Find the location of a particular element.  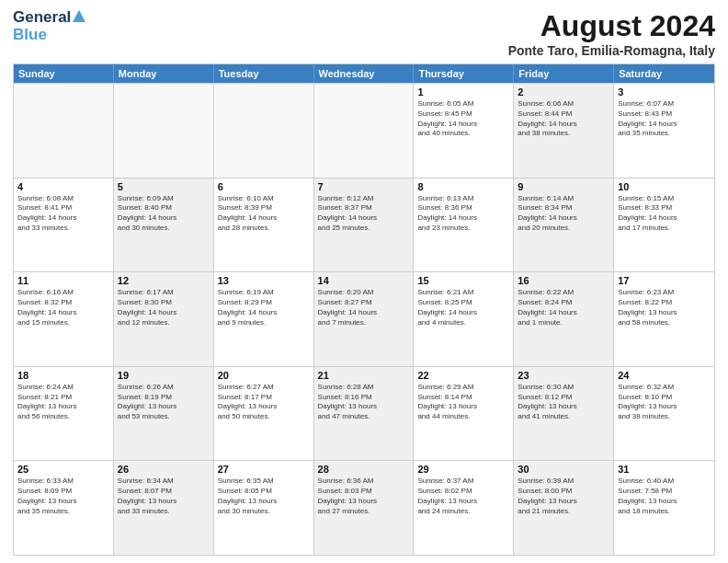

day-number: 28 is located at coordinates (364, 469).